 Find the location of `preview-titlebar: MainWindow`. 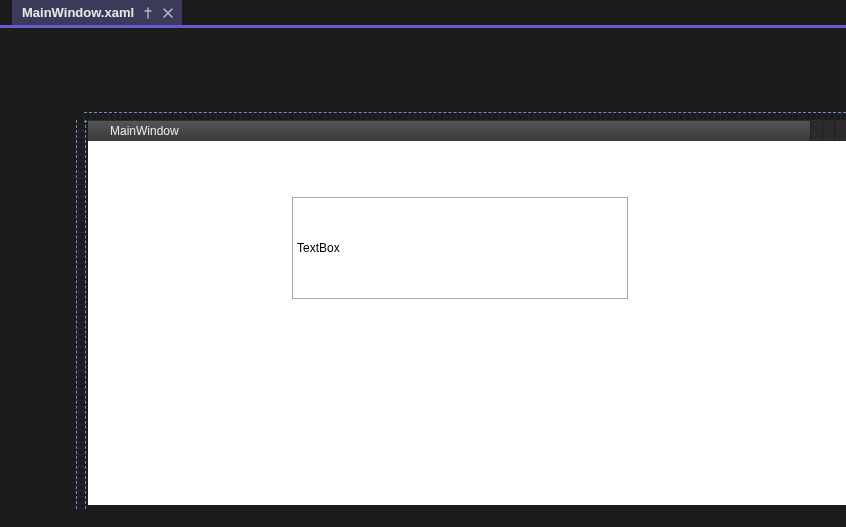

preview-titlebar: MainWindow is located at coordinates (467, 131).